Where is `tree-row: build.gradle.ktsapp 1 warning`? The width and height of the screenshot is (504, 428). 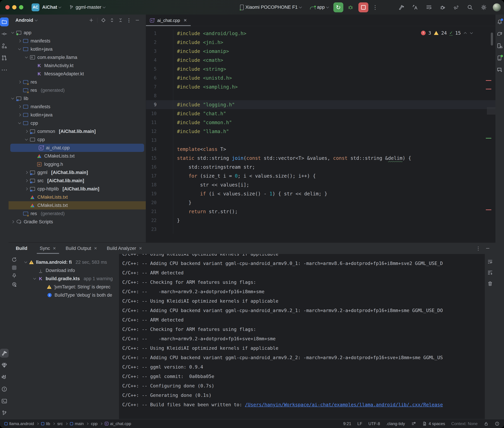 tree-row: build.gradle.ktsapp 1 warning is located at coordinates (69, 279).